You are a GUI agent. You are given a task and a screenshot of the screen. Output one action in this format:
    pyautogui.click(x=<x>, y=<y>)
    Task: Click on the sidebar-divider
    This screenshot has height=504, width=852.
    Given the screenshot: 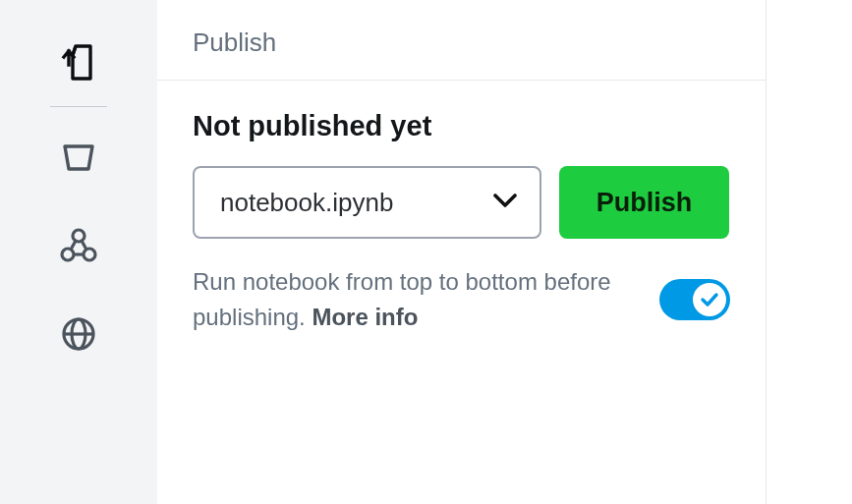 What is the action you would take?
    pyautogui.click(x=79, y=106)
    